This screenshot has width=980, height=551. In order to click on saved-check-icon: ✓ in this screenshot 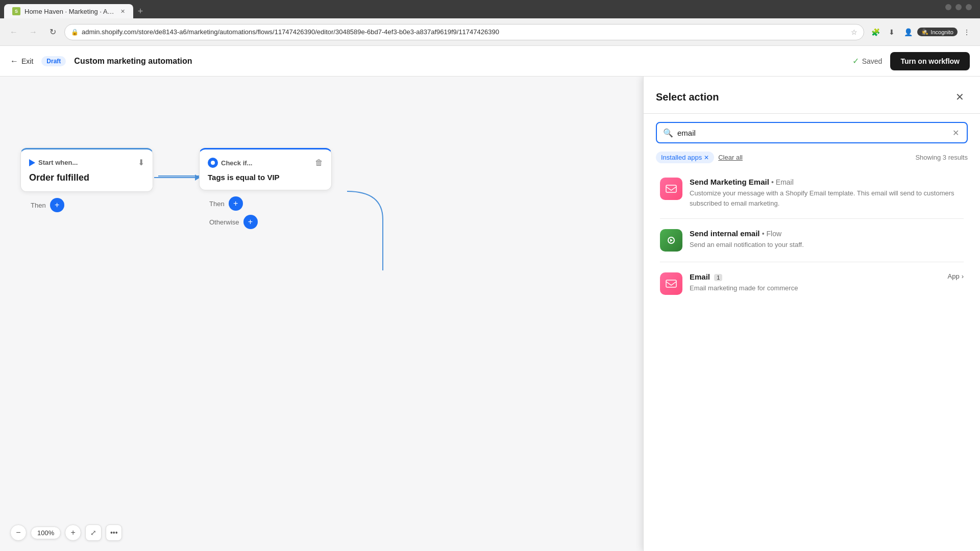, I will do `click(855, 61)`.